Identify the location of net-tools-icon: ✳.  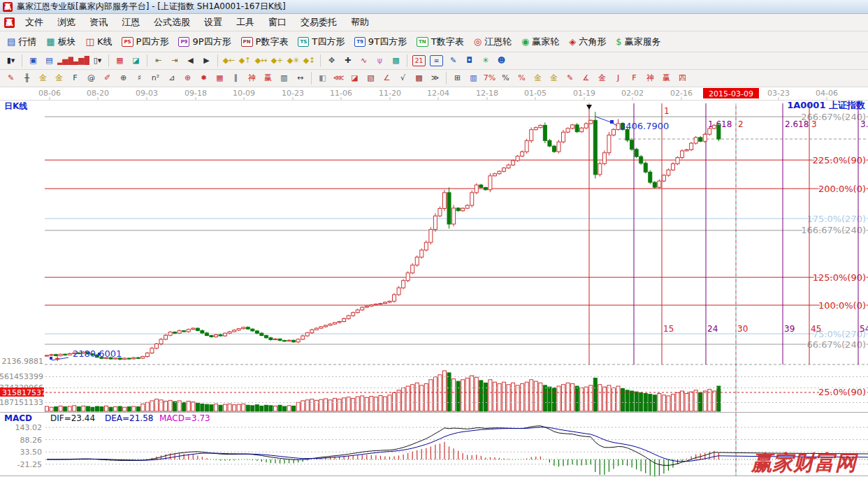
(485, 61).